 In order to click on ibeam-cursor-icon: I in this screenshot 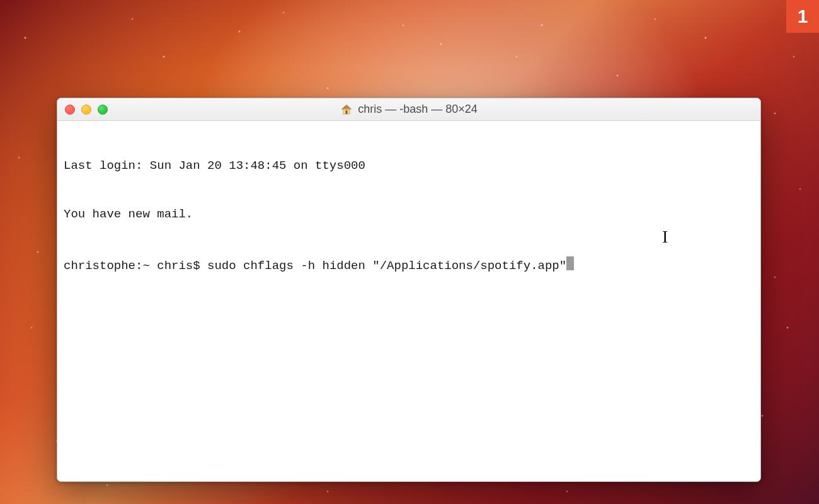, I will do `click(665, 237)`.